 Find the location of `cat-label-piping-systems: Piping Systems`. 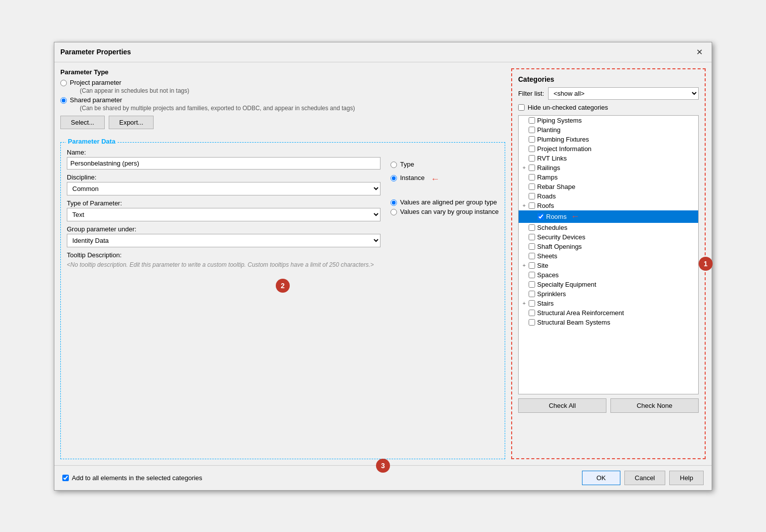

cat-label-piping-systems: Piping Systems is located at coordinates (560, 121).